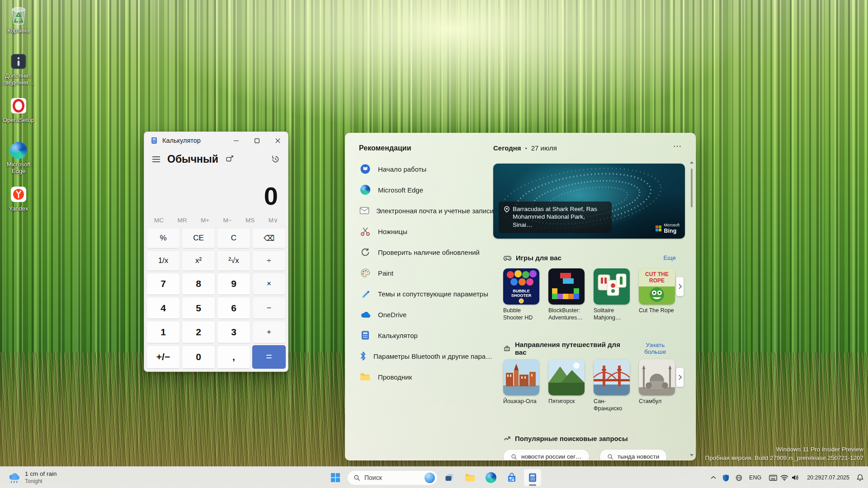 The image size is (868, 488). Describe the element at coordinates (589, 201) in the screenshot. I see `bing-image-card: Barracudas at Shark Reef, Ras Mohammed N…` at that location.